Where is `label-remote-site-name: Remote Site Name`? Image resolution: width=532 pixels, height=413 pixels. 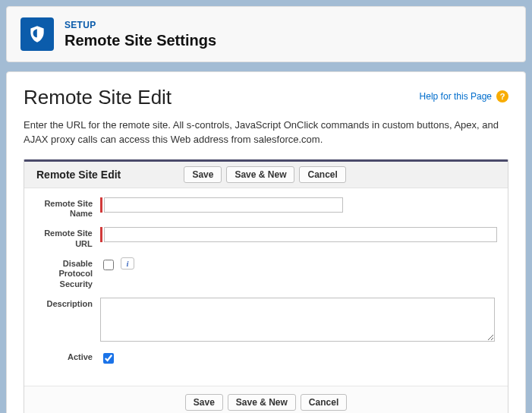
label-remote-site-name: Remote Site Name is located at coordinates (68, 209).